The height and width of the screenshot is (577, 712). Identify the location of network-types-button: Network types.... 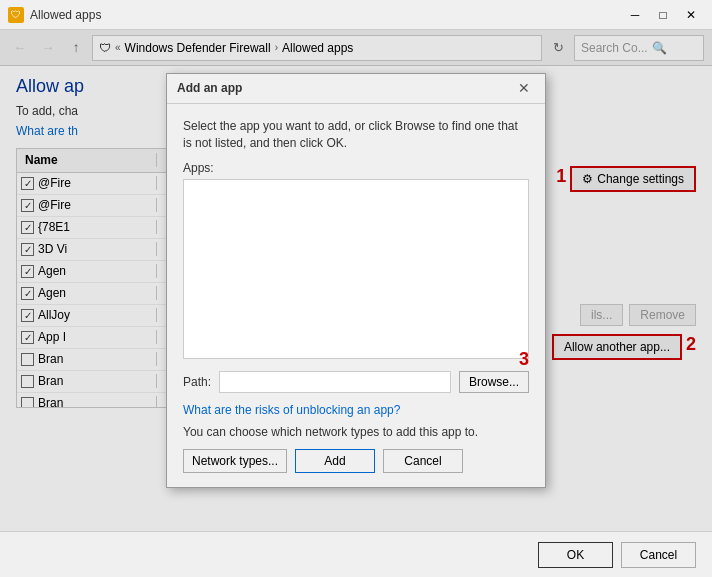
(235, 461).